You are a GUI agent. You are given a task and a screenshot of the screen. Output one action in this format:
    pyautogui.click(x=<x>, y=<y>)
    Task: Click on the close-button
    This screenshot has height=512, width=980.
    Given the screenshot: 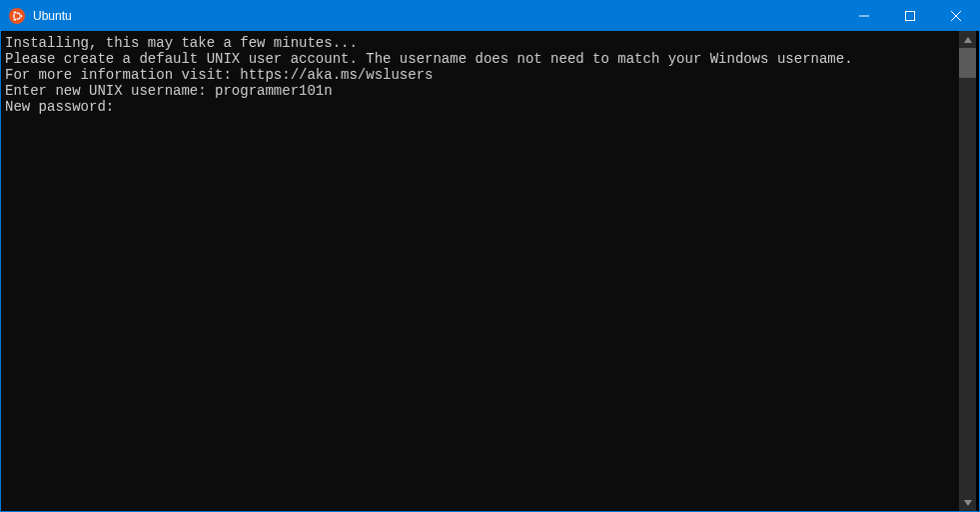 What is the action you would take?
    pyautogui.click(x=956, y=16)
    